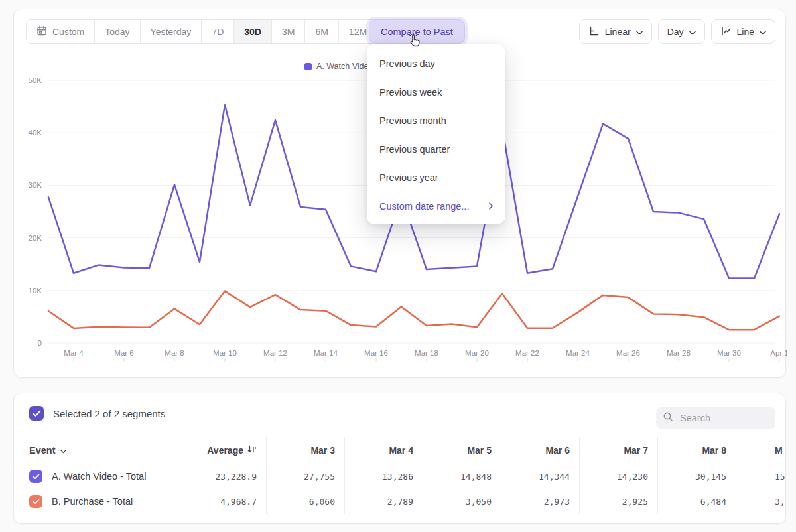  I want to click on line-chart-icon, so click(726, 32).